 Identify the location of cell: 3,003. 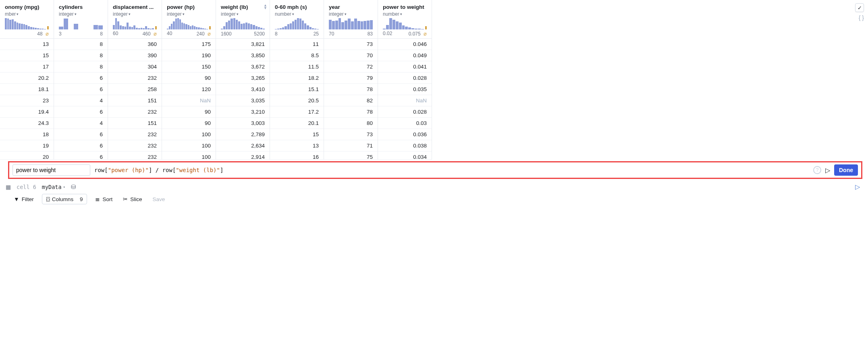
(243, 123).